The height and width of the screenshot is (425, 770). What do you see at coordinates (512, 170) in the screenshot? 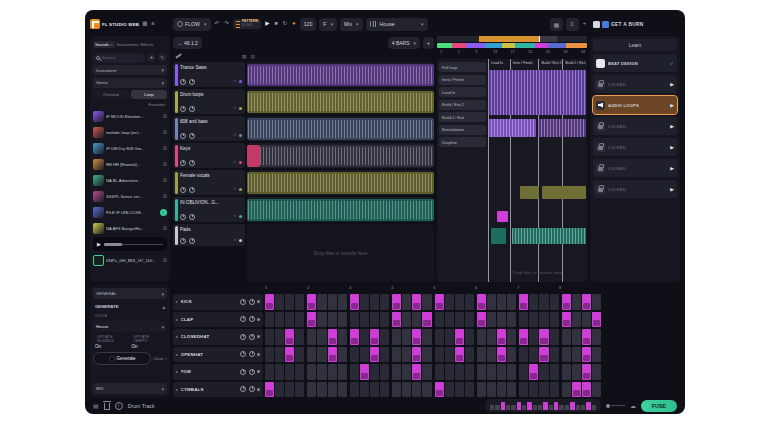
I see `arrangement-grid: Full loopIntro / FinishLead InBuild / Ex…` at bounding box center [512, 170].